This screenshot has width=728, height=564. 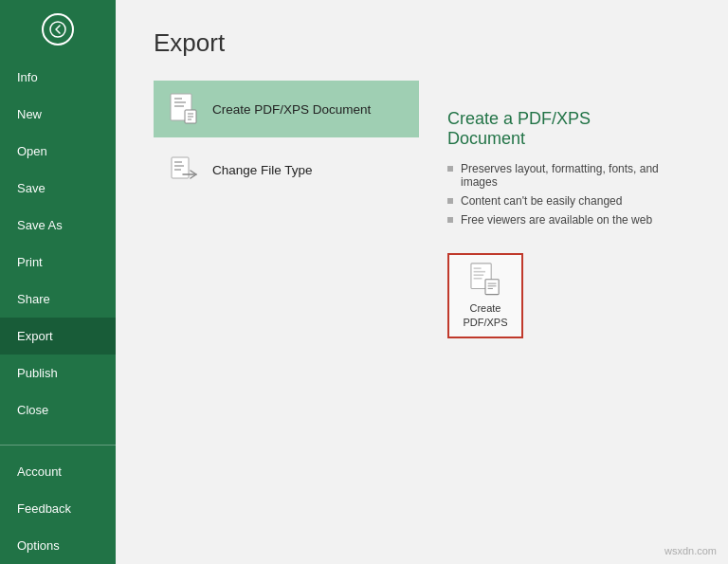 I want to click on sidebar-item-info: Info, so click(x=58, y=78).